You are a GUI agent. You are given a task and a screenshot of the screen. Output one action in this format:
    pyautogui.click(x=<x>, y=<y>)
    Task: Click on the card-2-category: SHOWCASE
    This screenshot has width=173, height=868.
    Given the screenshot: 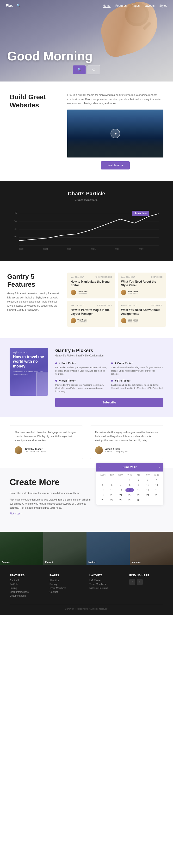 What is the action you would take?
    pyautogui.click(x=157, y=277)
    